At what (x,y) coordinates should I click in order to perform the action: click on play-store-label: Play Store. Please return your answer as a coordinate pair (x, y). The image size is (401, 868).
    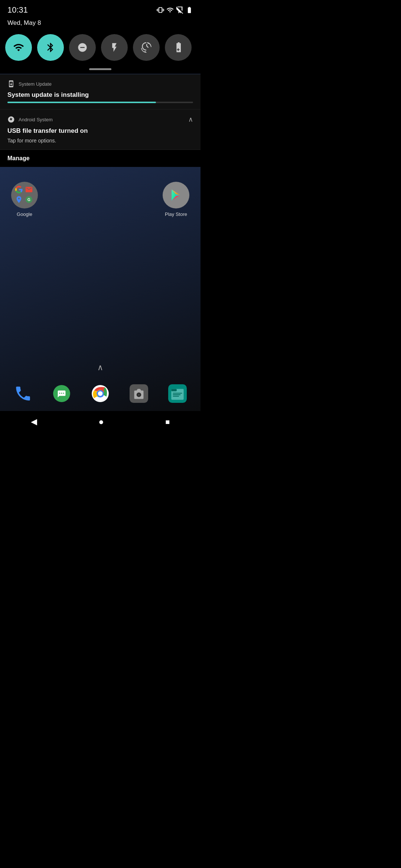
    Looking at the image, I should click on (176, 214).